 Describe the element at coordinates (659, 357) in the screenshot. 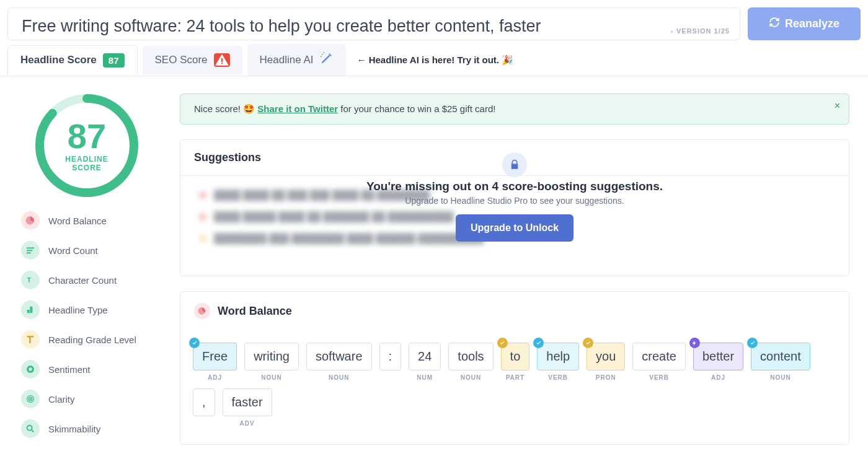

I see `word-text: create` at that location.